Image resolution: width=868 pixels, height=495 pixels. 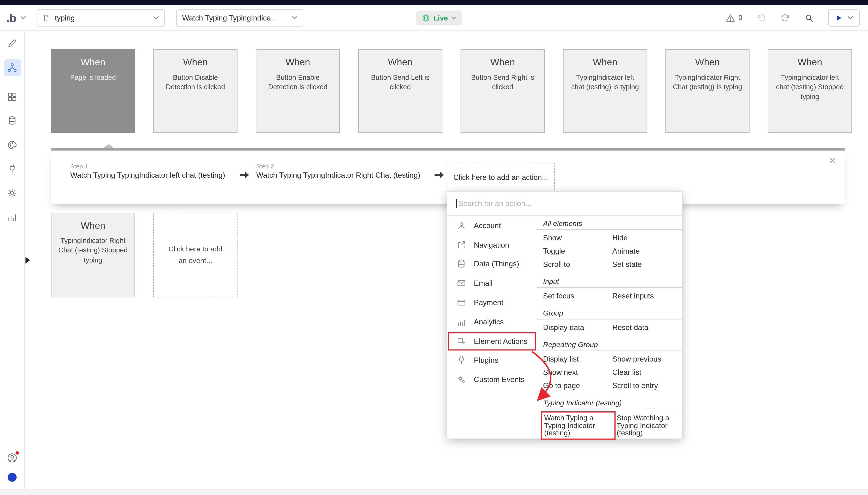 What do you see at coordinates (839, 18) in the screenshot?
I see `play-icon` at bounding box center [839, 18].